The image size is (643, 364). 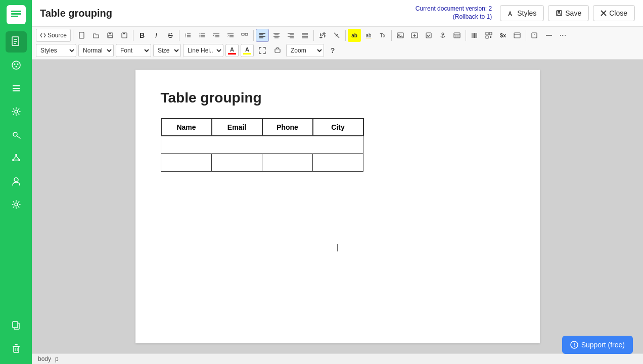 I want to click on sidebar-item-settings, so click(x=16, y=112).